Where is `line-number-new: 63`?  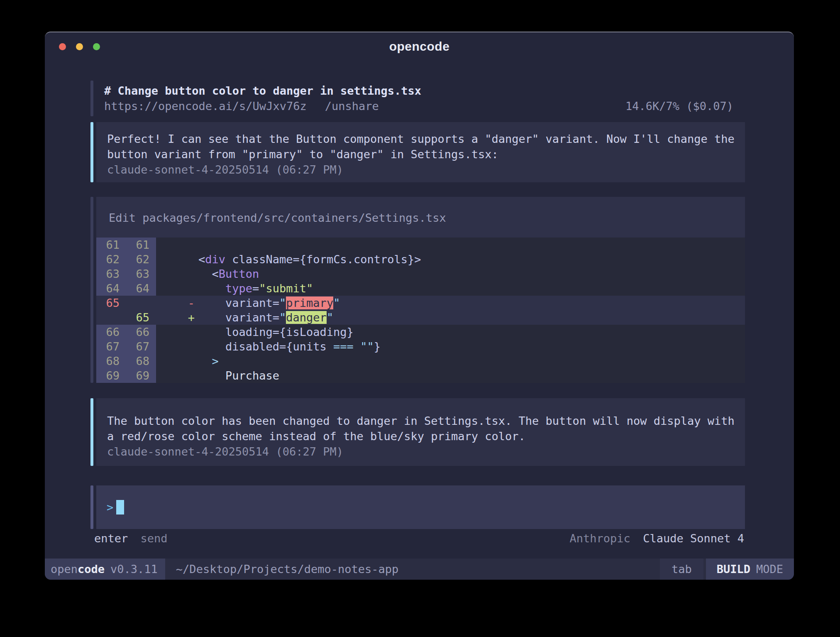 line-number-new: 63 is located at coordinates (141, 274).